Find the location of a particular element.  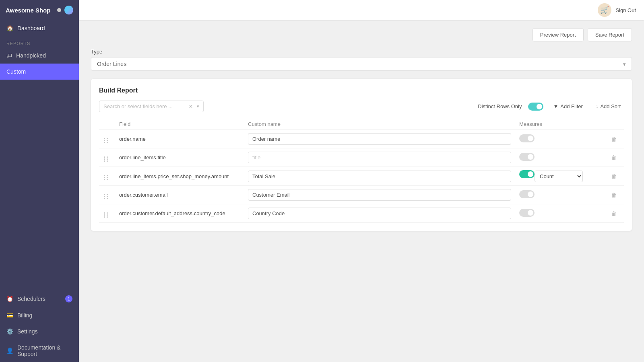

sidebar-item-label: Settings is located at coordinates (27, 331).